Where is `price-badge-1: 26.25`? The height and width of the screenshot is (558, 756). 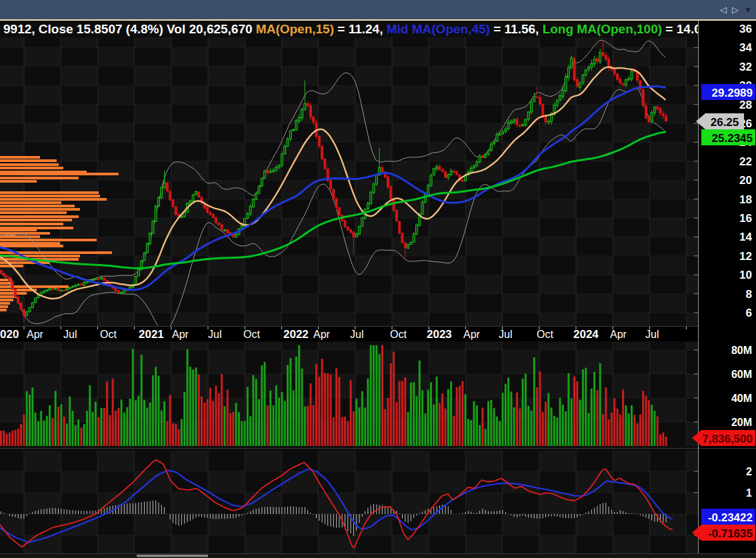 price-badge-1: 26.25 is located at coordinates (720, 121).